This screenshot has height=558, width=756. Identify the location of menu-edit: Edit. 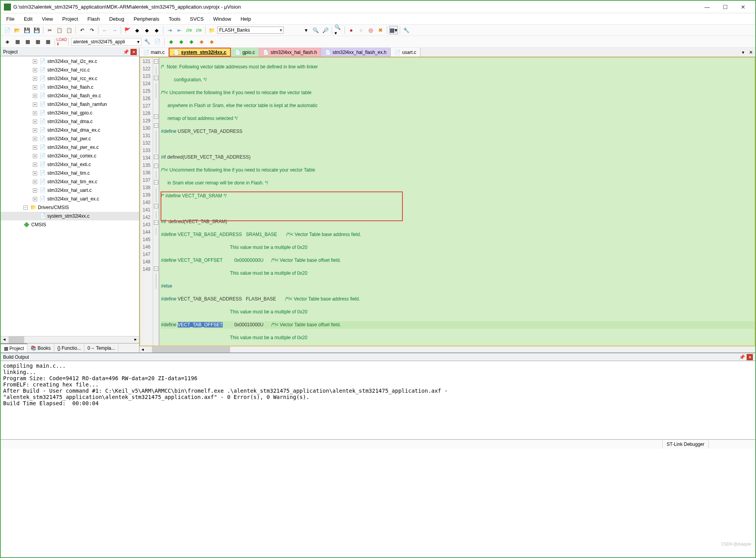
(28, 19).